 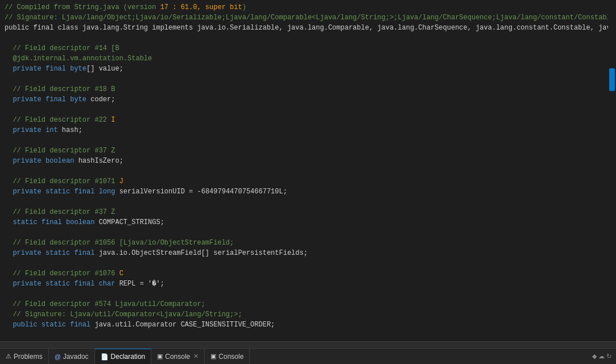 I want to click on status-icons: ◆ ☁ ↻, so click(x=602, y=356).